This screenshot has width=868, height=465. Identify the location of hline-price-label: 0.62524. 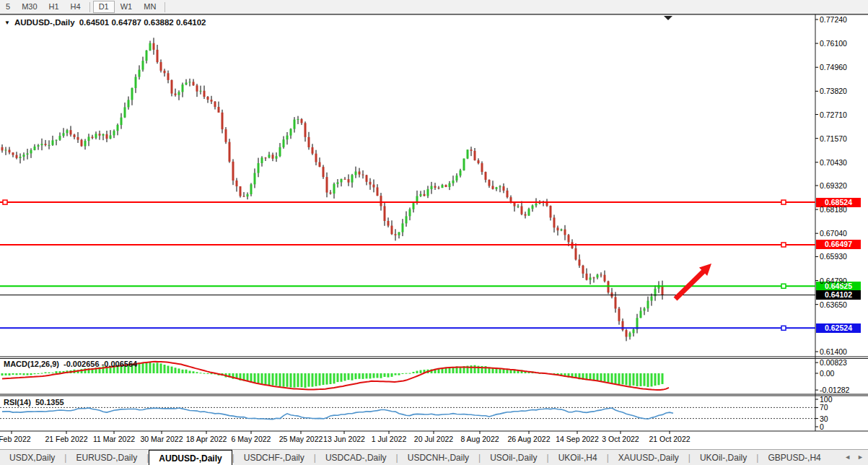
(838, 328).